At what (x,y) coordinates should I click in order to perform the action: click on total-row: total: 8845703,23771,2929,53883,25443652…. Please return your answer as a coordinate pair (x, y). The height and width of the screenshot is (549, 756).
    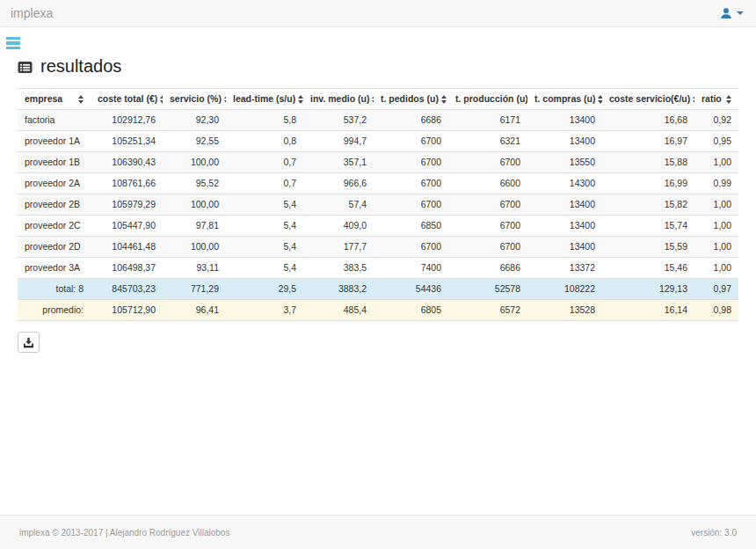
    Looking at the image, I should click on (378, 289).